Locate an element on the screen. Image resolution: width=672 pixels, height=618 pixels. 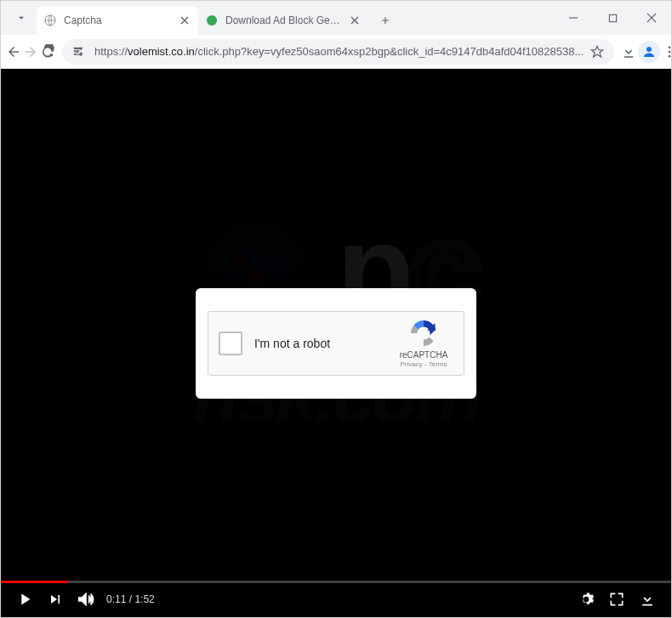
fullscreen-icon is located at coordinates (617, 599).